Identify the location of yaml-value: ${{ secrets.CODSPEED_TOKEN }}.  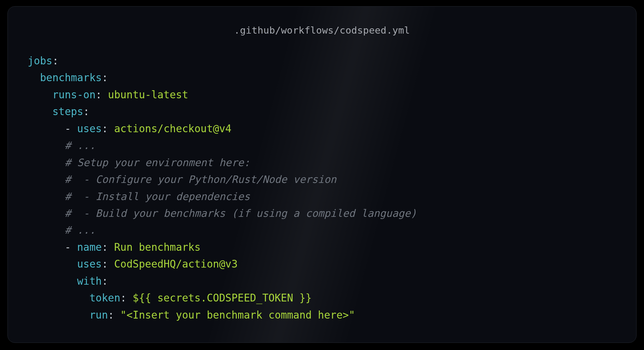
(222, 298).